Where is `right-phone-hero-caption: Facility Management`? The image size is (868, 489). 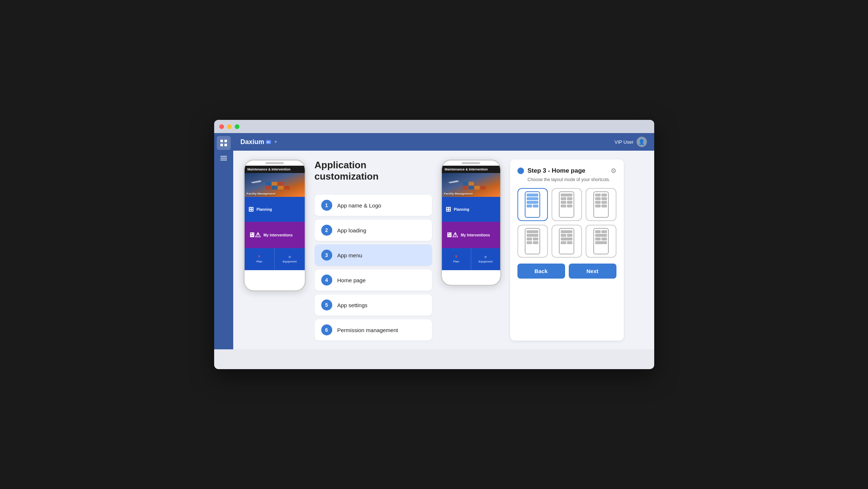
right-phone-hero-caption: Facility Management is located at coordinates (458, 194).